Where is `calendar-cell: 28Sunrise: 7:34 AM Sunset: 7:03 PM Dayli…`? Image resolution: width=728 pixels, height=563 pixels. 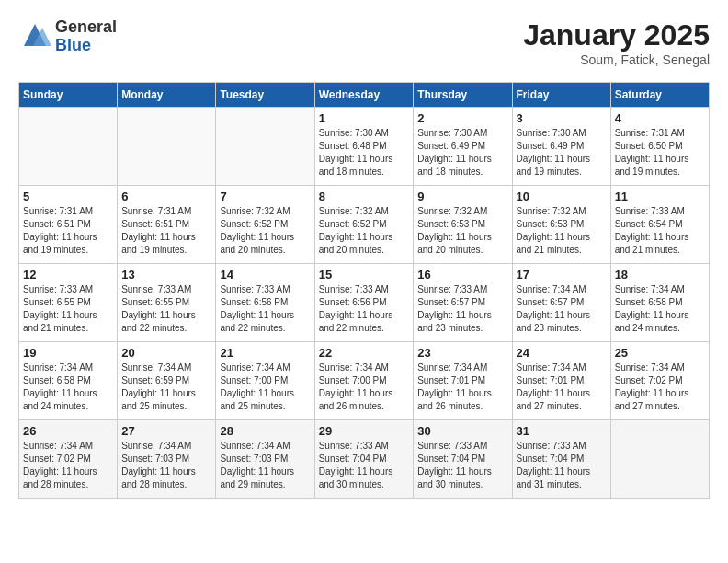 calendar-cell: 28Sunrise: 7:34 AM Sunset: 7:03 PM Dayli… is located at coordinates (265, 460).